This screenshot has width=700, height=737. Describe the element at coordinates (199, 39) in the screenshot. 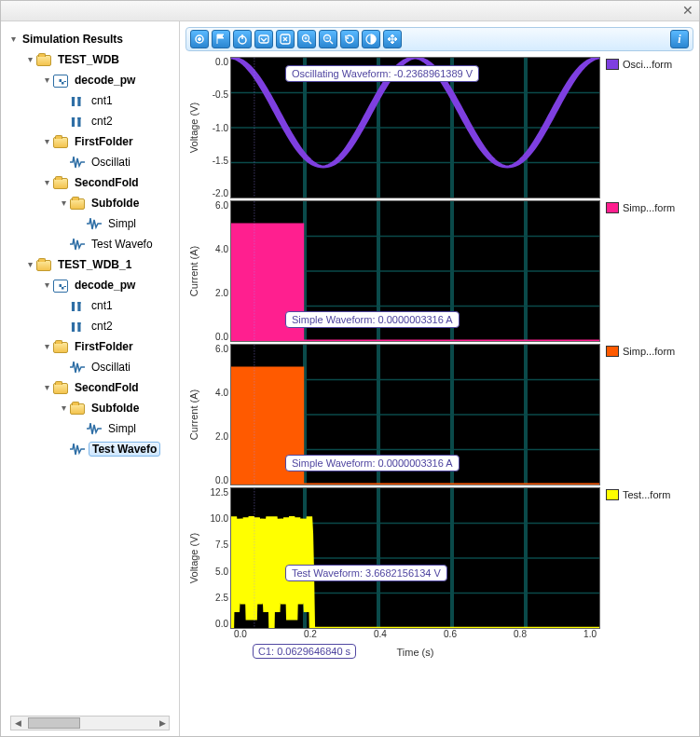

I see `target-button` at that location.